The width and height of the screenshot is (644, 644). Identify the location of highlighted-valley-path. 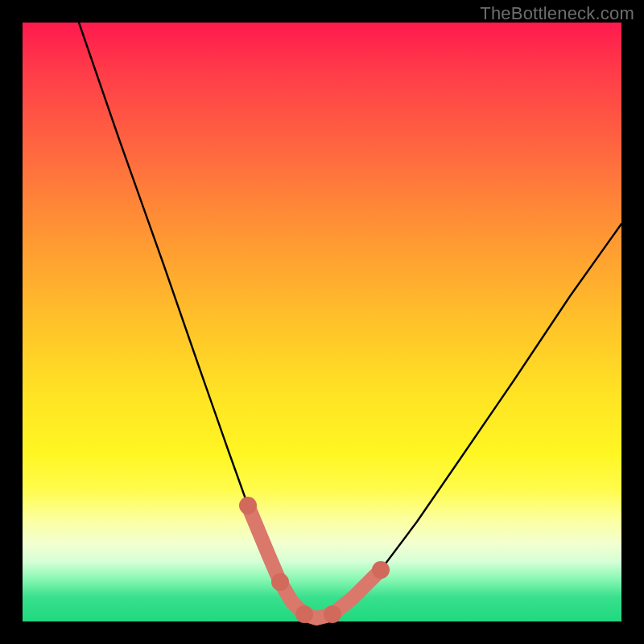
(314, 562).